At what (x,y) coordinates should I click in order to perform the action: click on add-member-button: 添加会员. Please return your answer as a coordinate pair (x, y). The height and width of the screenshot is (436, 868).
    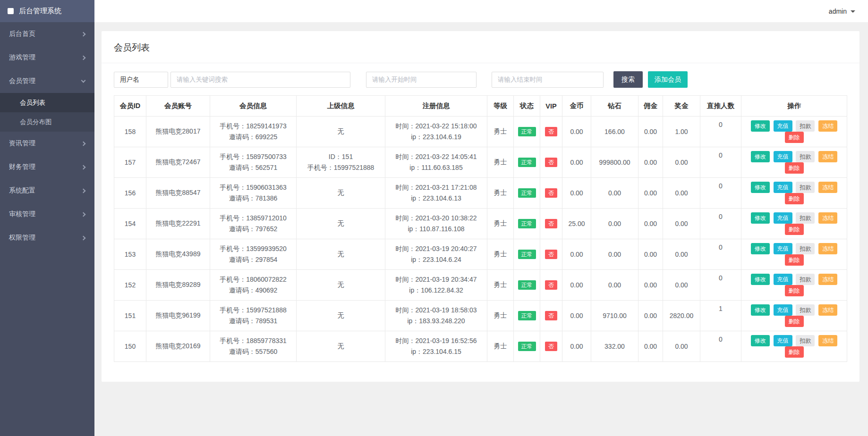
    Looking at the image, I should click on (668, 79).